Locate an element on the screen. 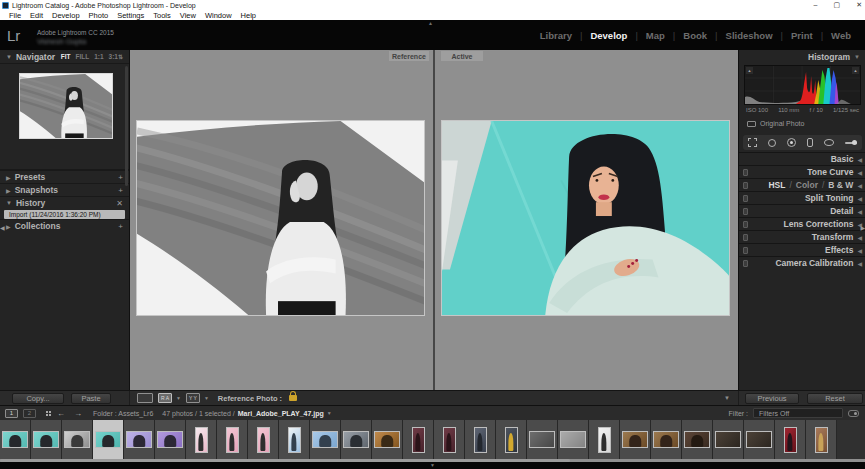 This screenshot has height=469, width=865. collapse-right-icon: ▶ is located at coordinates (862, 228).